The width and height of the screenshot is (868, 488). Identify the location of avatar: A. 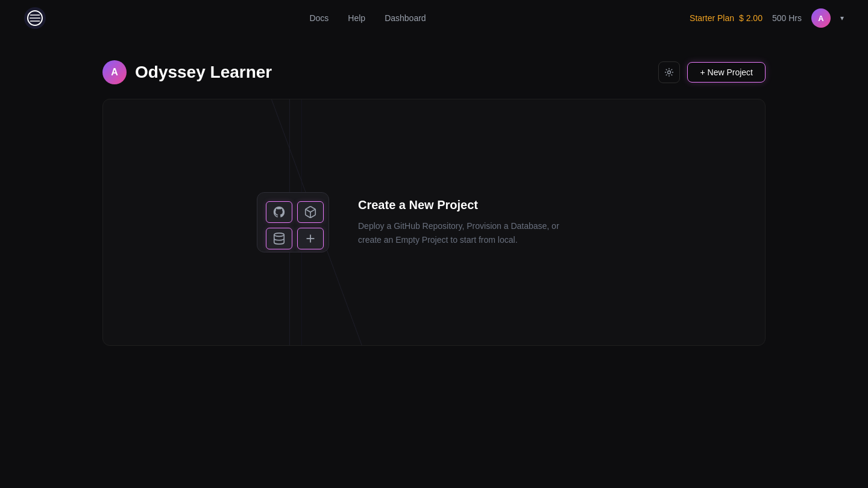
(115, 72).